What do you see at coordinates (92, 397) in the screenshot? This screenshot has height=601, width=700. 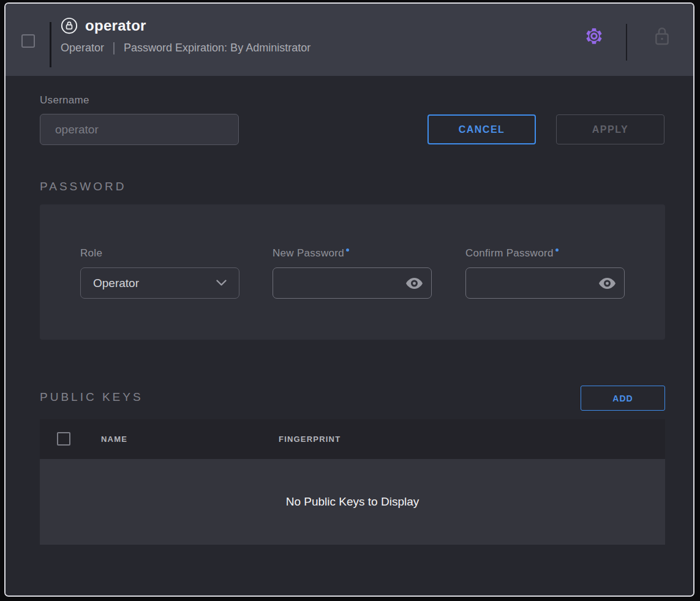 I see `public-keys-section-heading: PUBLIC KEYS` at bounding box center [92, 397].